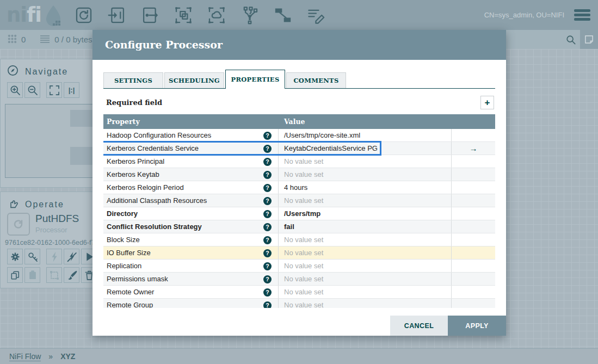 The image size is (598, 364). What do you see at coordinates (25, 357) in the screenshot?
I see `breadcrumb-root-link: NiFi Flow` at bounding box center [25, 357].